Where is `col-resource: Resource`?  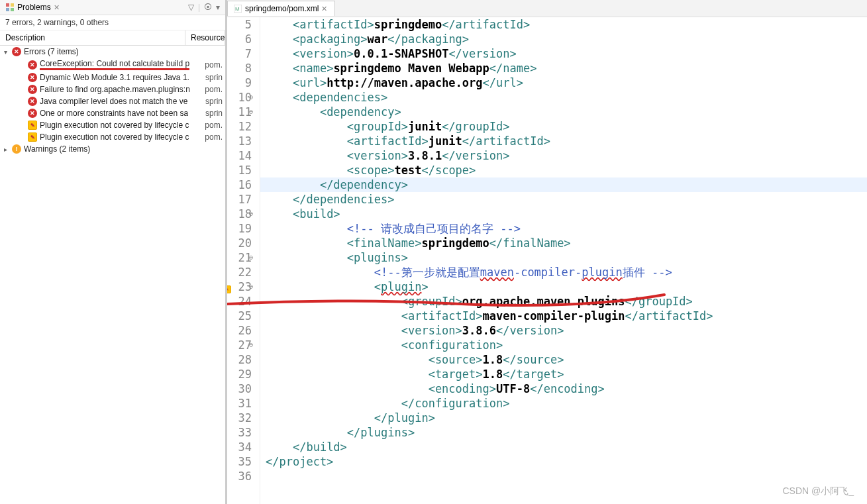 col-resource: Resource is located at coordinates (205, 38).